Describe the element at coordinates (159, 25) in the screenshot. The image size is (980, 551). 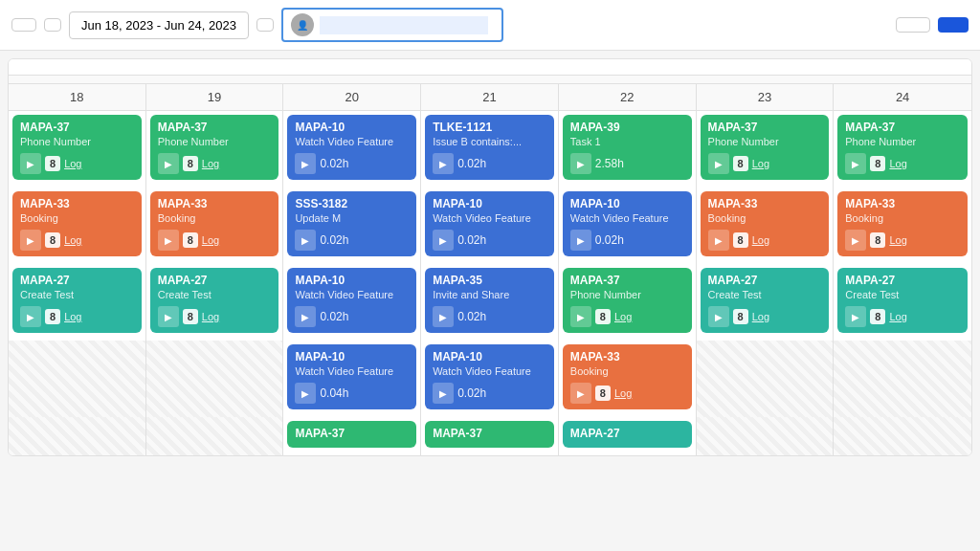
I see `date-range-display: Jun 18, 2023 - Jun 24, 2023` at that location.